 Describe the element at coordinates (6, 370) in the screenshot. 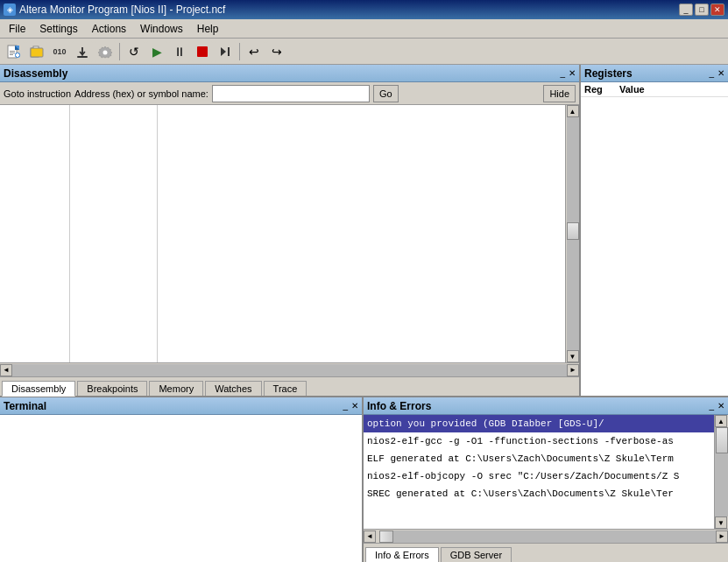

I see `scroll-left-arrow: ◄` at that location.